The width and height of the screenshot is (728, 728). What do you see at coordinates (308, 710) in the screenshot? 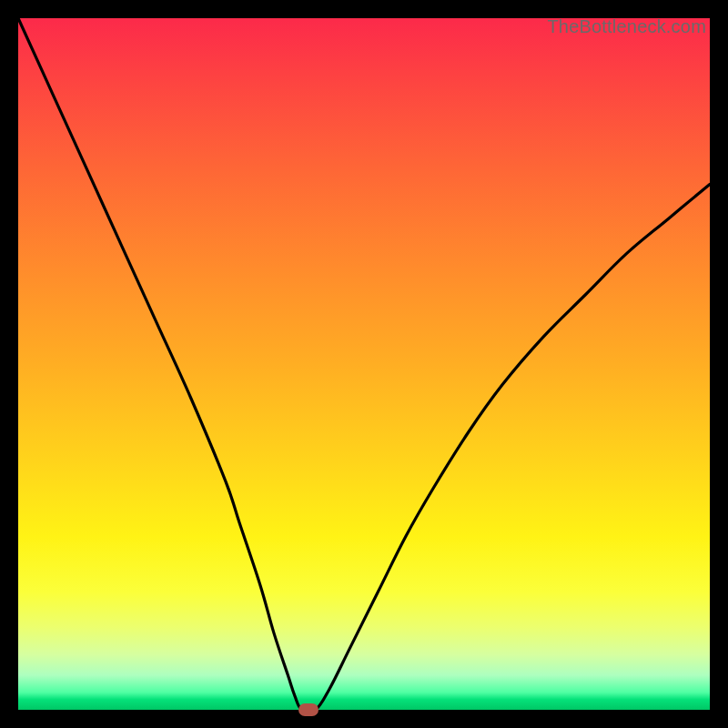
I see `optimal-marker` at bounding box center [308, 710].